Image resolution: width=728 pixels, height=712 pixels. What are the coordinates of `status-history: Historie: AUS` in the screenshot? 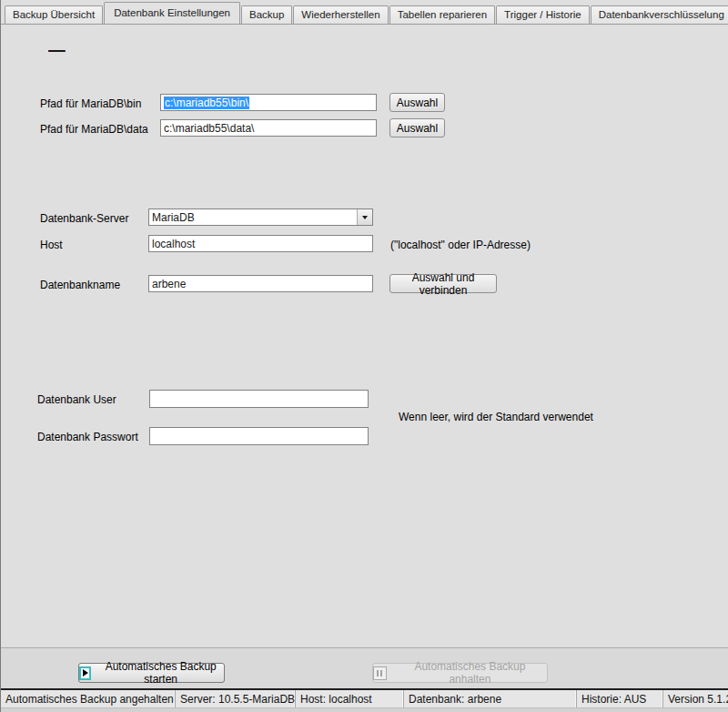 It's located at (621, 699).